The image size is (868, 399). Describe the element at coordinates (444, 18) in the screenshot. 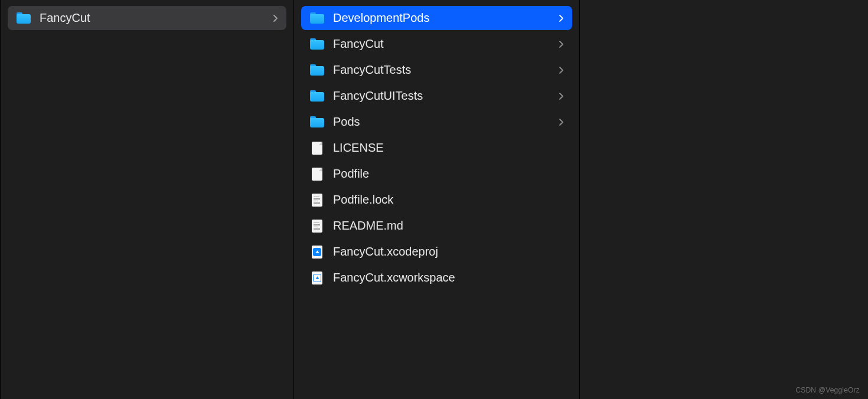

I see `item-label: DevelopmentPods` at that location.